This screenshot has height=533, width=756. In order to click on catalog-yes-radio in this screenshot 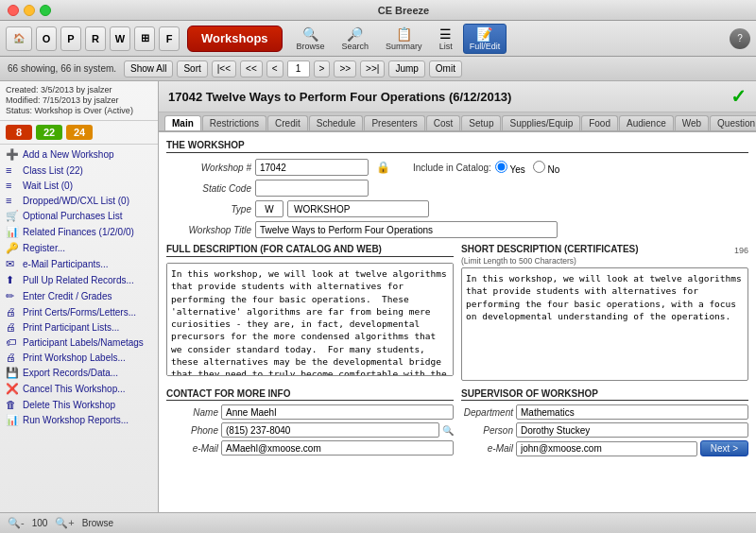, I will do `click(501, 166)`.